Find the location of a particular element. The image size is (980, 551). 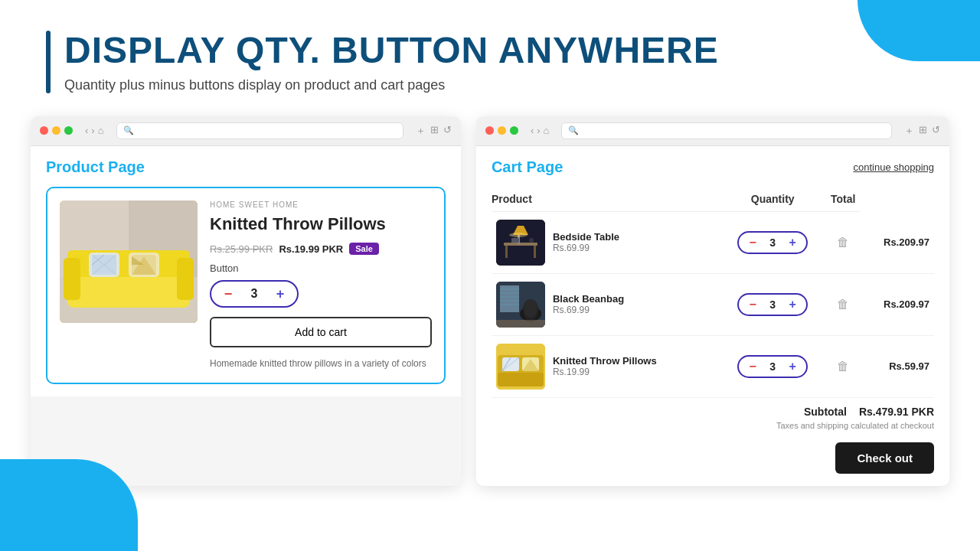

button-label: Button is located at coordinates (321, 268).